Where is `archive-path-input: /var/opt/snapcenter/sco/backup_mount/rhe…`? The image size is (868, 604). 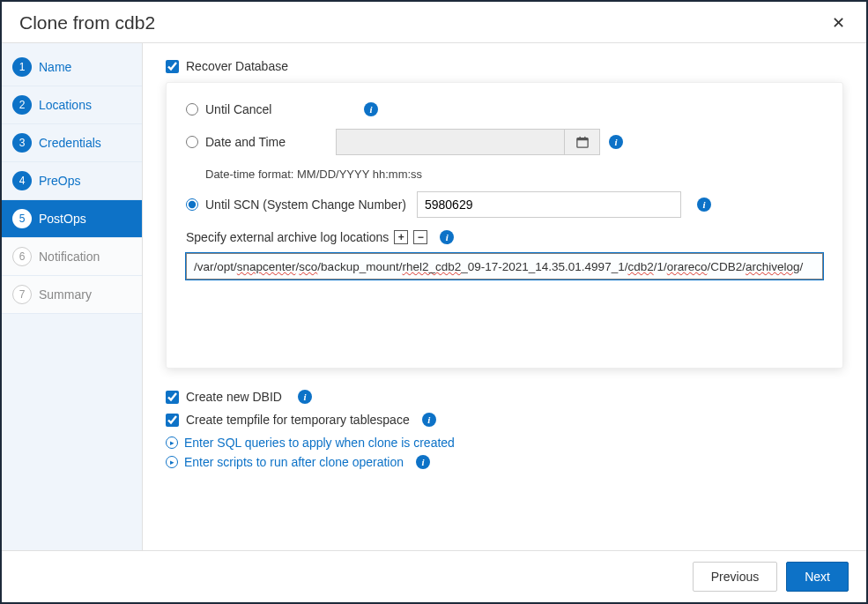
archive-path-input: /var/opt/snapcenter/sco/backup_mount/rhe… is located at coordinates (504, 266).